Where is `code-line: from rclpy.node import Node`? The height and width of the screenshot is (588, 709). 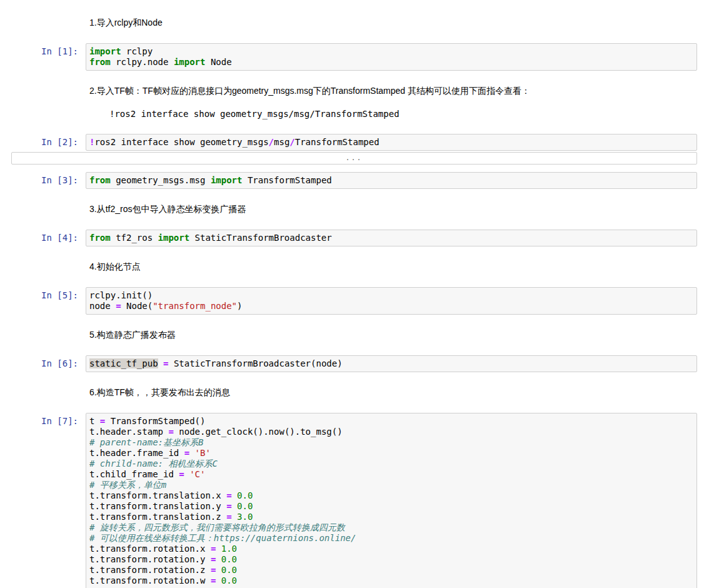
code-line: from rclpy.node import Node is located at coordinates (391, 63).